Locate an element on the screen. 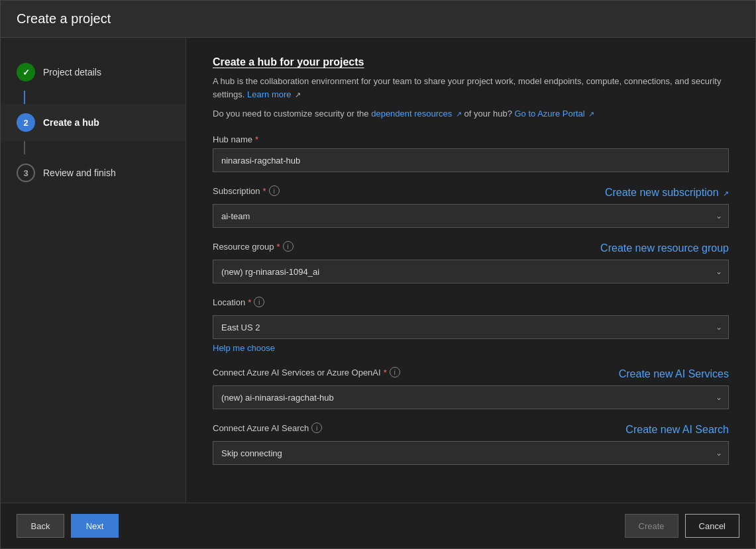 The image size is (756, 549). step-icon-1: ✓ is located at coordinates (26, 72).